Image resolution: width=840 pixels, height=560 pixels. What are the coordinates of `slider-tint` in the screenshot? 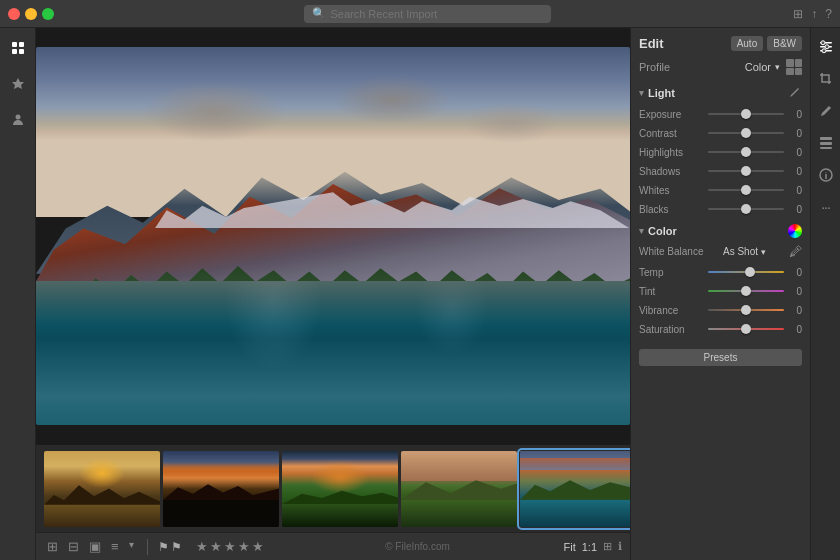 It's located at (746, 291).